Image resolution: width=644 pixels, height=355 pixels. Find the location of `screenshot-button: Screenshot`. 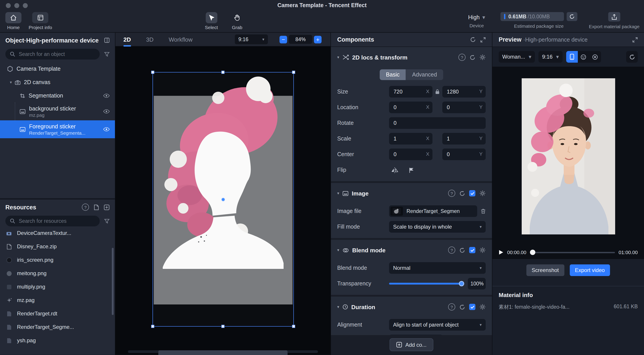

screenshot-button: Screenshot is located at coordinates (546, 270).